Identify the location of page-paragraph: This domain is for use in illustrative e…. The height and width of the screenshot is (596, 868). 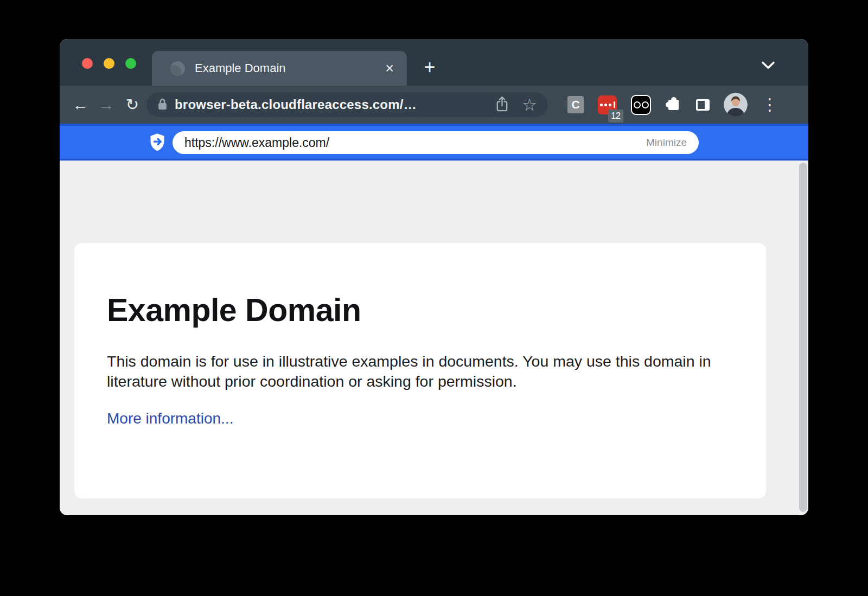
(419, 371).